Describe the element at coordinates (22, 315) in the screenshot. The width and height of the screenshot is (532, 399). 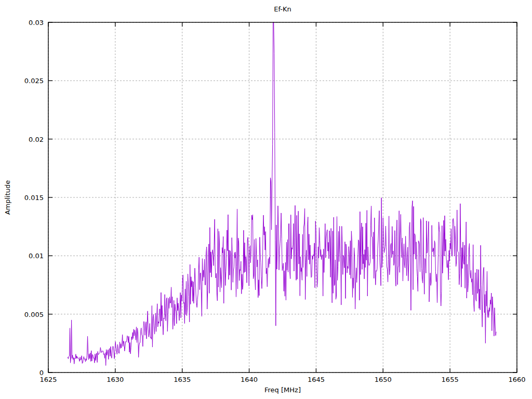
I see `y-tick-label: 0.005` at that location.